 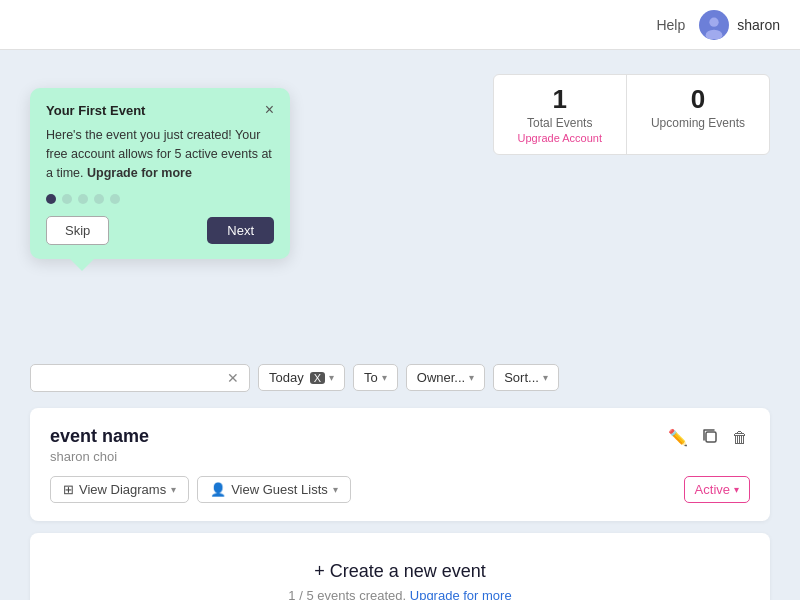 What do you see at coordinates (280, 490) in the screenshot?
I see `view-guest-lists-label: View Guest Lists` at bounding box center [280, 490].